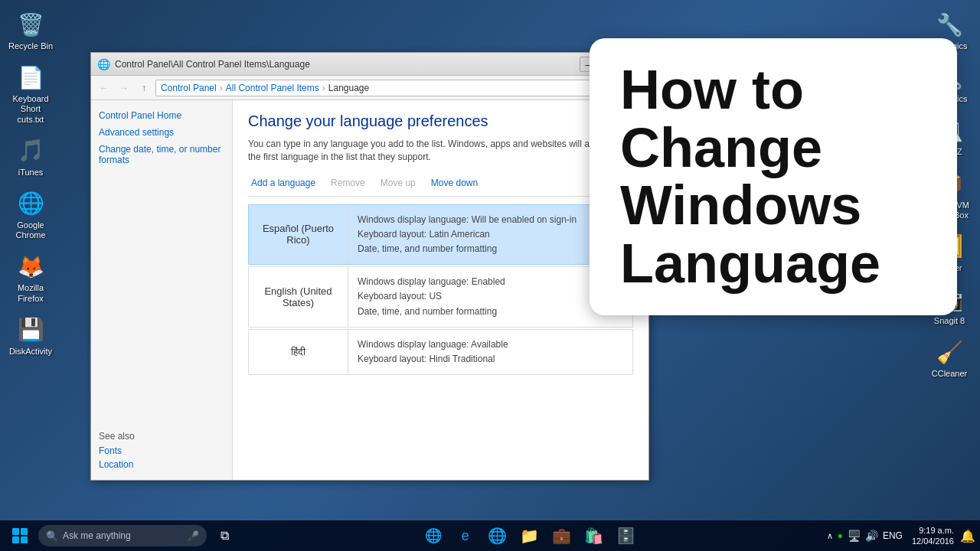 This screenshot has width=980, height=551. I want to click on window-title: Control Panel\All Control Panel Items\La…, so click(213, 64).